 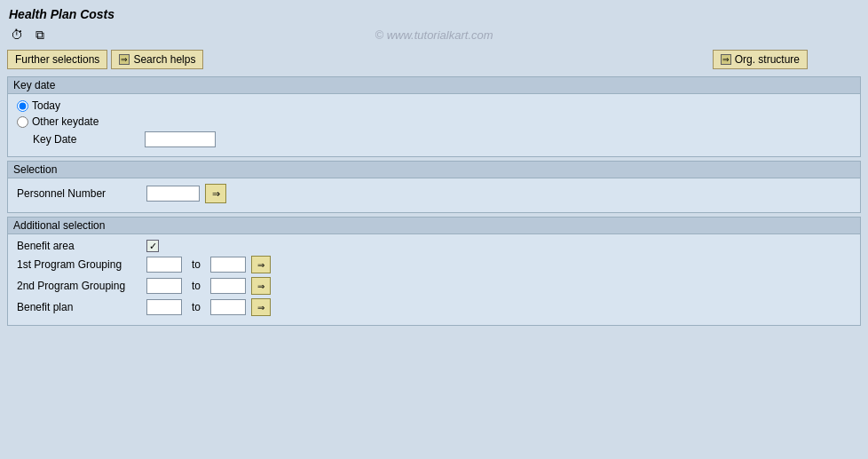 I want to click on further-selections-label: Further selections, so click(x=57, y=59).